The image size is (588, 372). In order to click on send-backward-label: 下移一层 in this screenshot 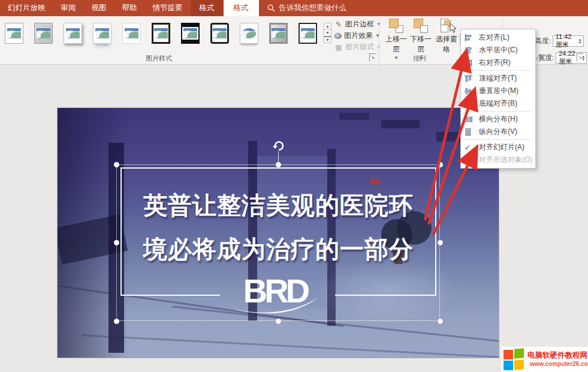, I will do `click(421, 44)`.